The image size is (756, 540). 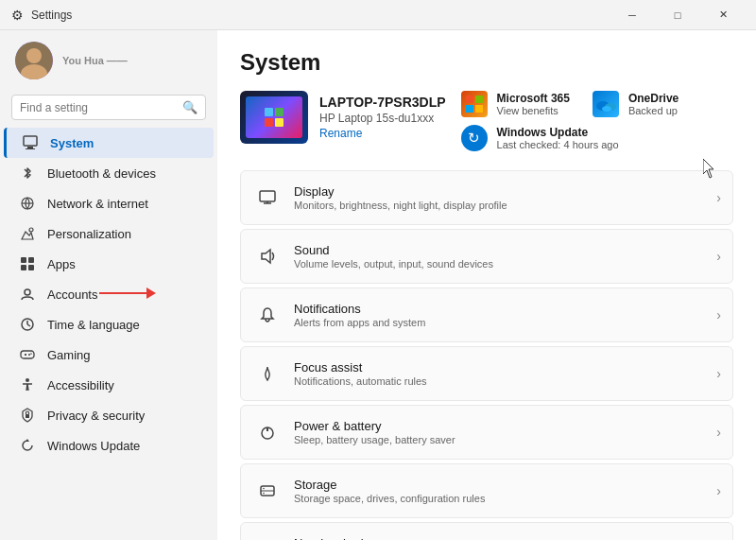 I want to click on ms365-icon, so click(x=474, y=104).